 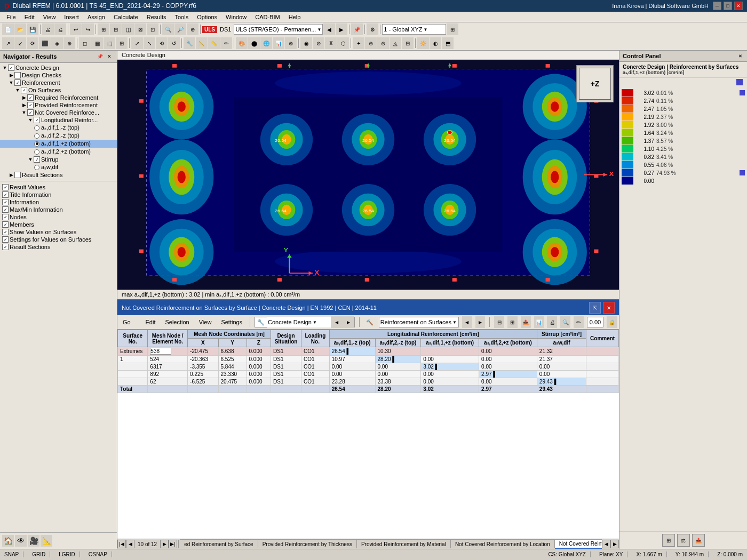 What do you see at coordinates (59, 120) in the screenshot?
I see `nav-longitudinal: ▼ Longitudinal Reinfor...` at bounding box center [59, 120].